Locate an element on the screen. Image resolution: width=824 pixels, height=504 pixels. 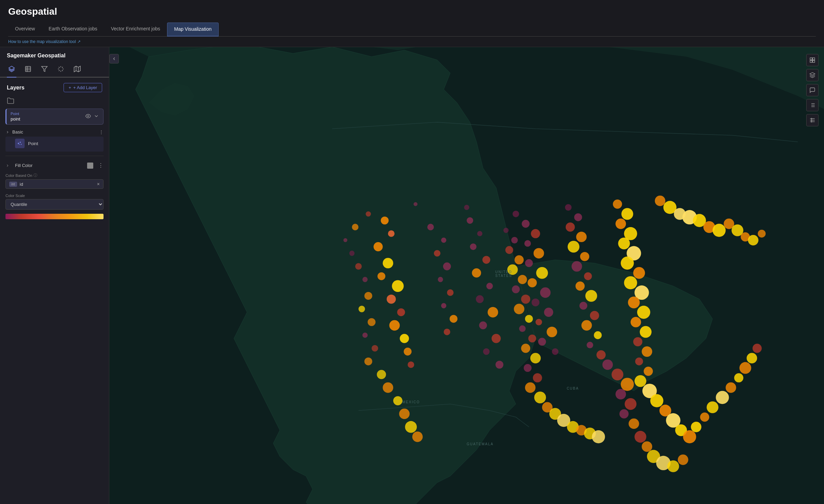
help-link-bar: How to use the map visualization tool ↗ is located at coordinates (412, 42).